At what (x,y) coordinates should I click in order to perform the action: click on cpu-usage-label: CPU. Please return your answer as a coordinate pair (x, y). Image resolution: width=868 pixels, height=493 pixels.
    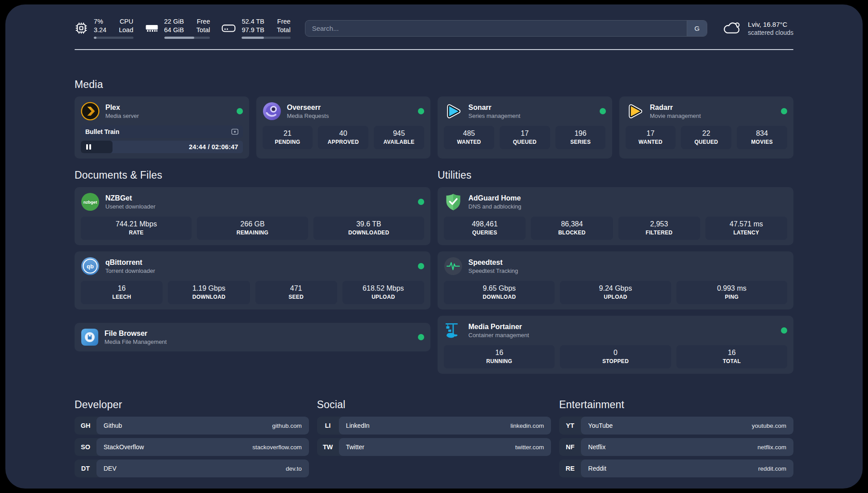
    Looking at the image, I should click on (126, 21).